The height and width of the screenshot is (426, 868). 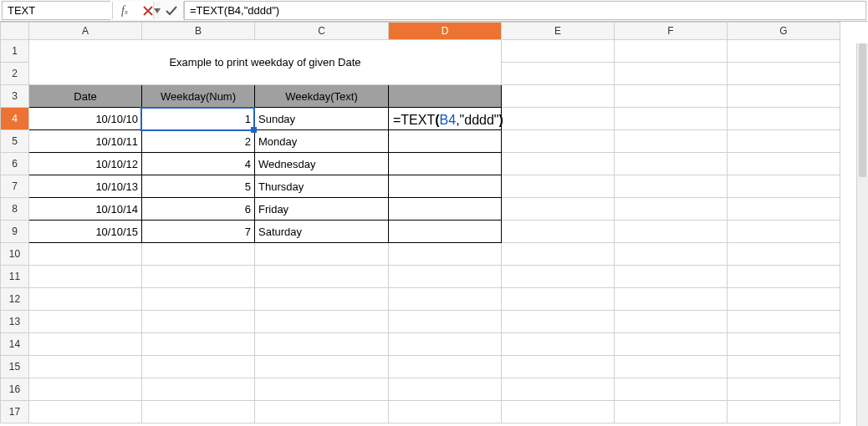 I want to click on cell-C8: Friday, so click(x=322, y=209).